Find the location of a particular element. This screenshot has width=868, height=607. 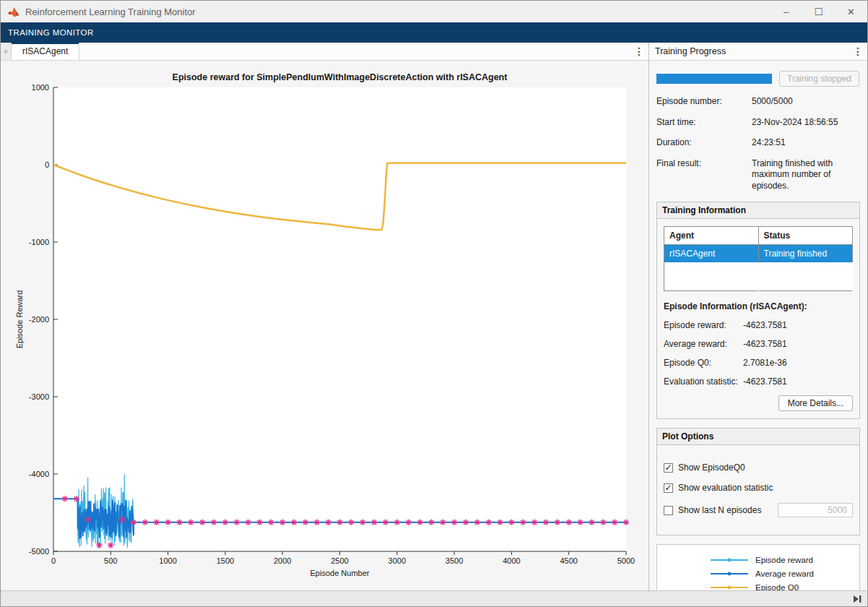

toolstrip: TRAINING MONITOR is located at coordinates (434, 33).